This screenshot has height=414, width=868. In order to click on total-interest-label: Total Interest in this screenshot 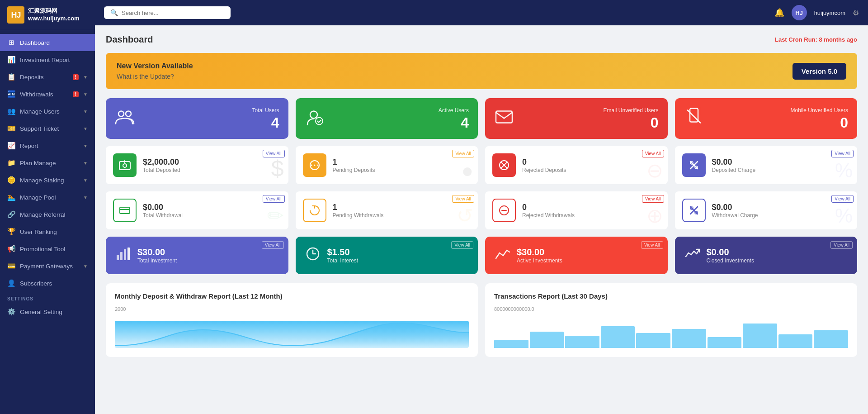, I will do `click(343, 261)`.